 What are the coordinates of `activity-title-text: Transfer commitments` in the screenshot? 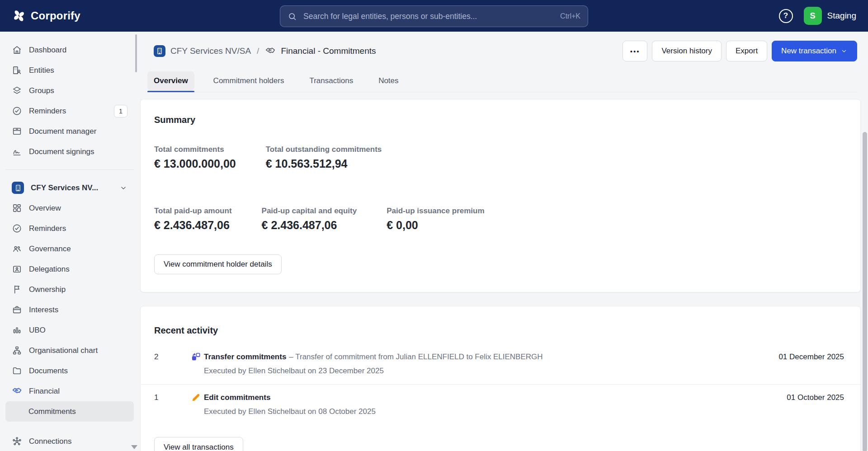 It's located at (245, 357).